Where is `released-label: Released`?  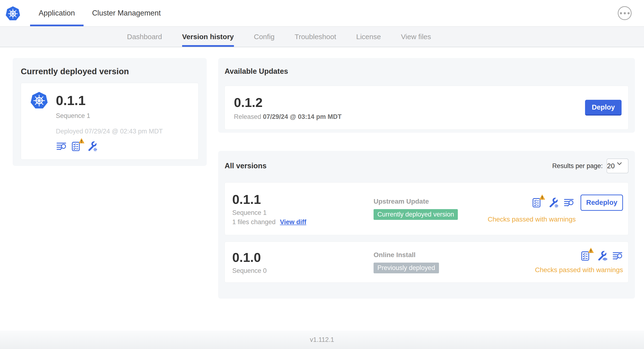
released-label: Released is located at coordinates (248, 117).